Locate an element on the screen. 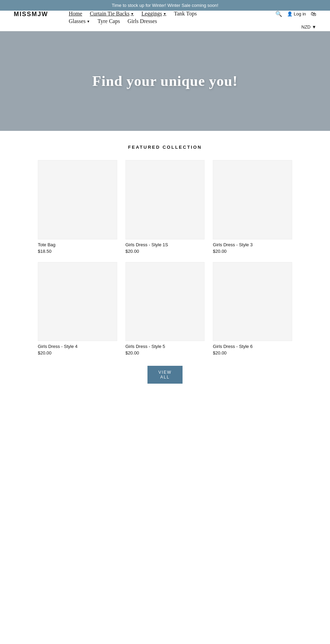 The image size is (330, 644). announcement-bar: Time to stock up for Winter! Winter Sale… is located at coordinates (165, 5).